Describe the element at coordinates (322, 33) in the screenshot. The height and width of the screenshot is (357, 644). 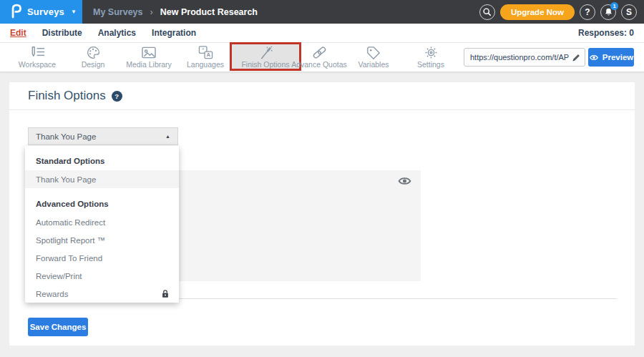
I see `survey-section-tabs: Edit Distribute Analytics Integration Re…` at that location.